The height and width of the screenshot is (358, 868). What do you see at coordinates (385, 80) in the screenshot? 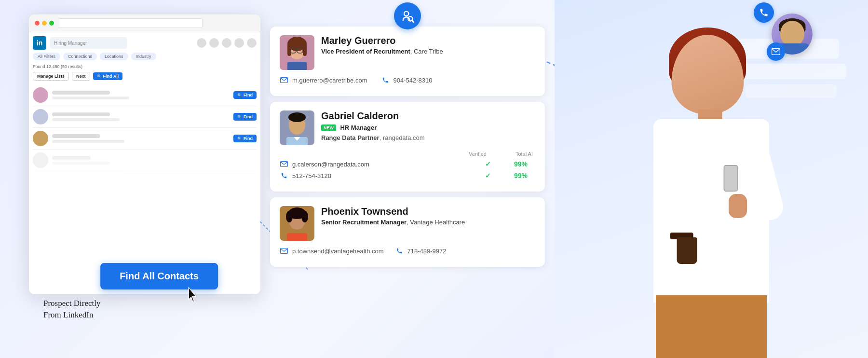
I see `phone-icon-svg` at bounding box center [385, 80].